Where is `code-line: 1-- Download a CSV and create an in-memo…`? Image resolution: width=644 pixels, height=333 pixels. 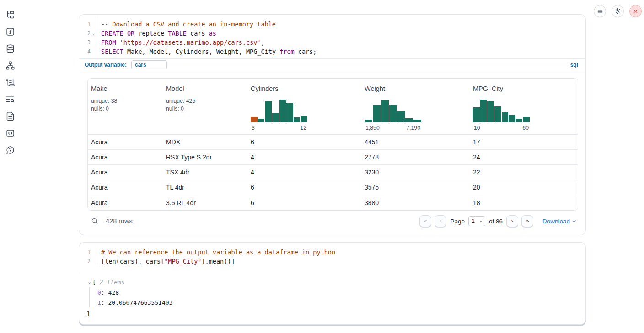
code-line: 1-- Download a CSV and create an in-memo… is located at coordinates (332, 24).